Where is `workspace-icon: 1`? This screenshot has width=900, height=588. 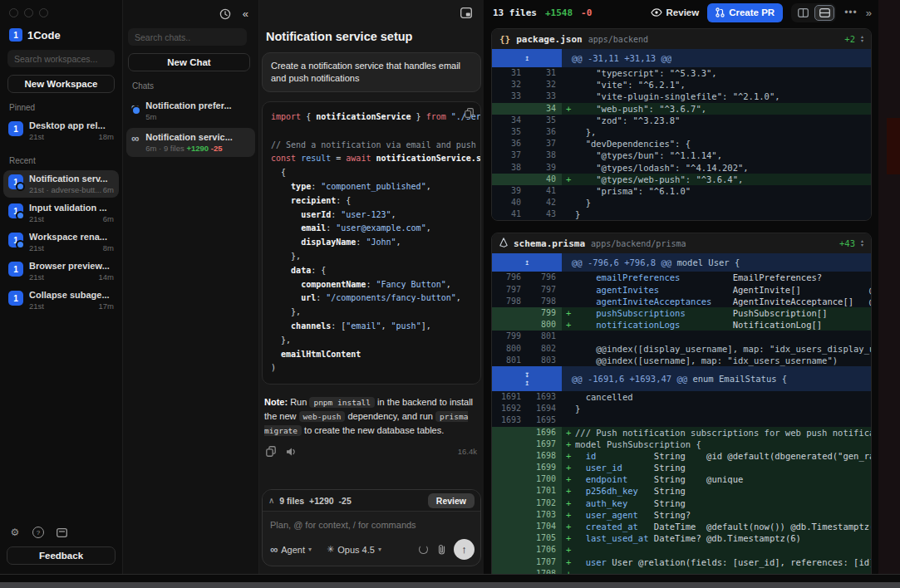
workspace-icon: 1 is located at coordinates (16, 129).